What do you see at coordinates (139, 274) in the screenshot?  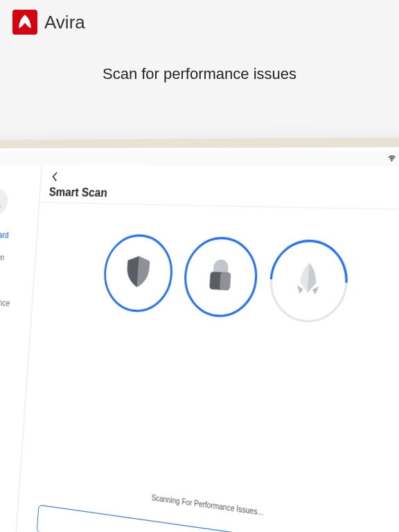 I see `scan-ring-protection` at bounding box center [139, 274].